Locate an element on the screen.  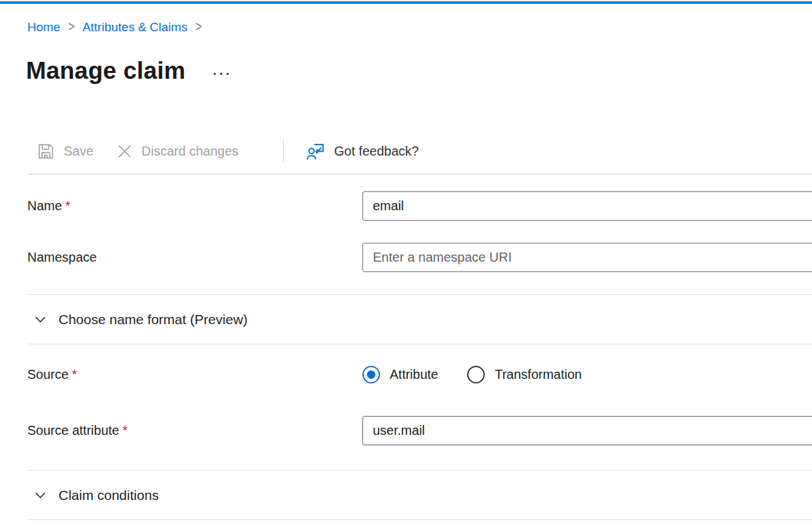
discard-changes-button: Discard changes is located at coordinates (177, 151).